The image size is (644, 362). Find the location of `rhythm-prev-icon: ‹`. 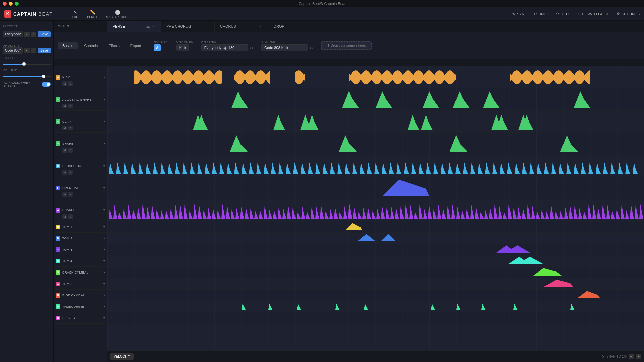

rhythm-prev-icon: ‹ is located at coordinates (250, 48).